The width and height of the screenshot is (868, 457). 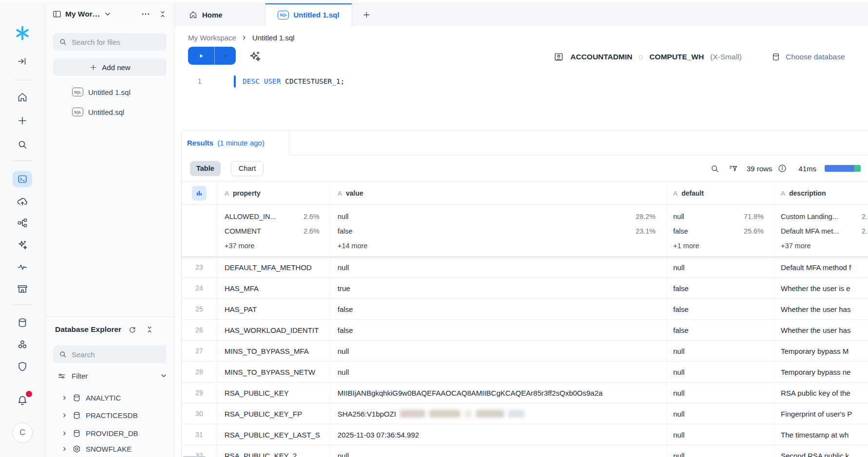 I want to click on file-search-input: Search for files, so click(x=110, y=42).